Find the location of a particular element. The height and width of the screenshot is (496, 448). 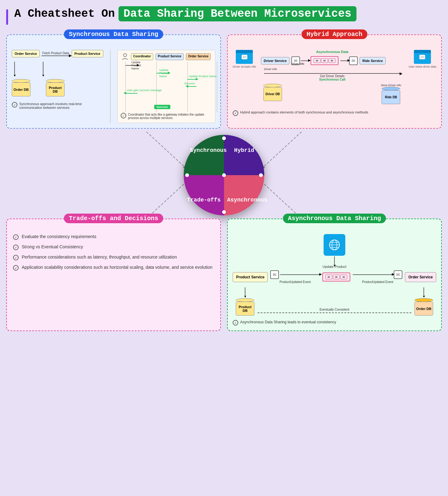

driver-db-shape: Driver DB is located at coordinates (273, 94).